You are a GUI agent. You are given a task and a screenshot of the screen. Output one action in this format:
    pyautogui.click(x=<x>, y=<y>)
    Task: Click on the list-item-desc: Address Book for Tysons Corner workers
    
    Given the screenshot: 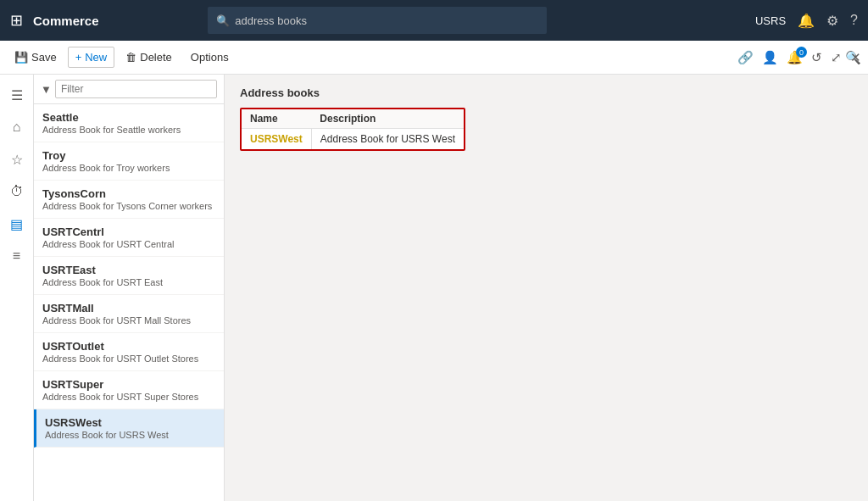 What is the action you would take?
    pyautogui.click(x=129, y=206)
    